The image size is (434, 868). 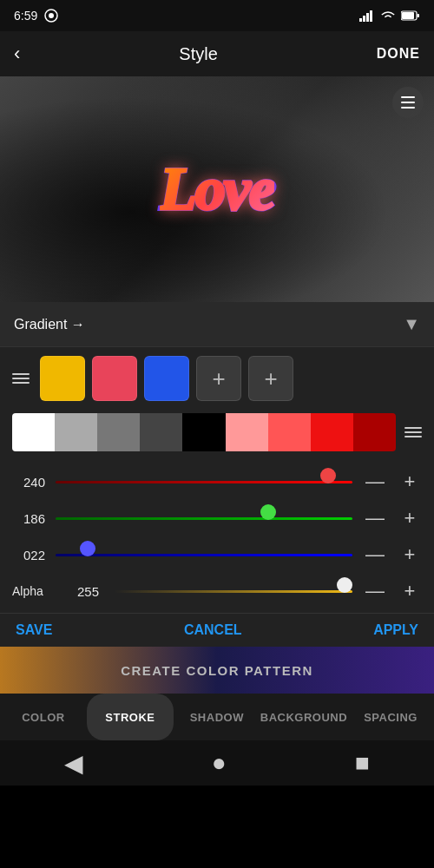 What do you see at coordinates (204, 432) in the screenshot?
I see `gradient-bar` at bounding box center [204, 432].